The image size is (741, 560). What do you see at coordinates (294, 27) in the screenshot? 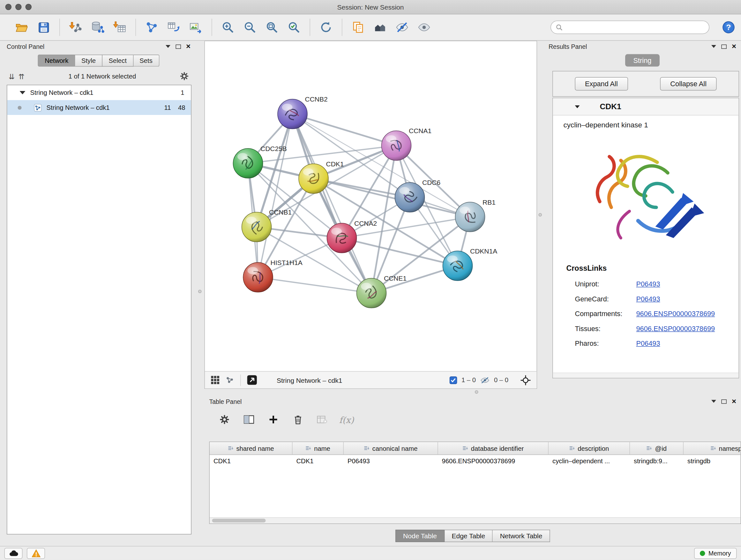
I see `zoom-selected-region-icon` at bounding box center [294, 27].